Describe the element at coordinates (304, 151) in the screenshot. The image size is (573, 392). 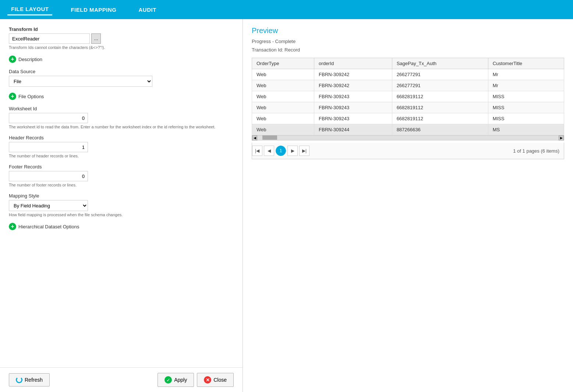
I see `page-last-button: ▶|` at that location.